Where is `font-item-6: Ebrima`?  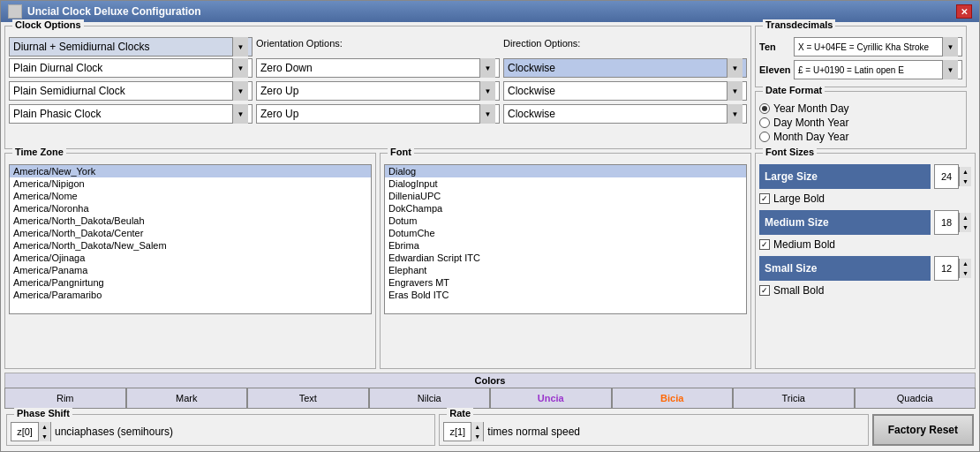
font-item-6: Ebrima is located at coordinates (565, 245).